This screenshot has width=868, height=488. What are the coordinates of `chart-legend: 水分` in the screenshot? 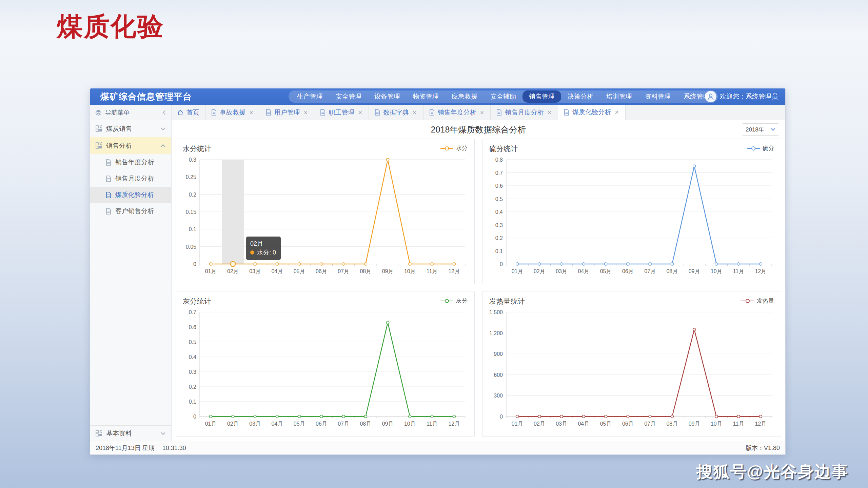 It's located at (454, 148).